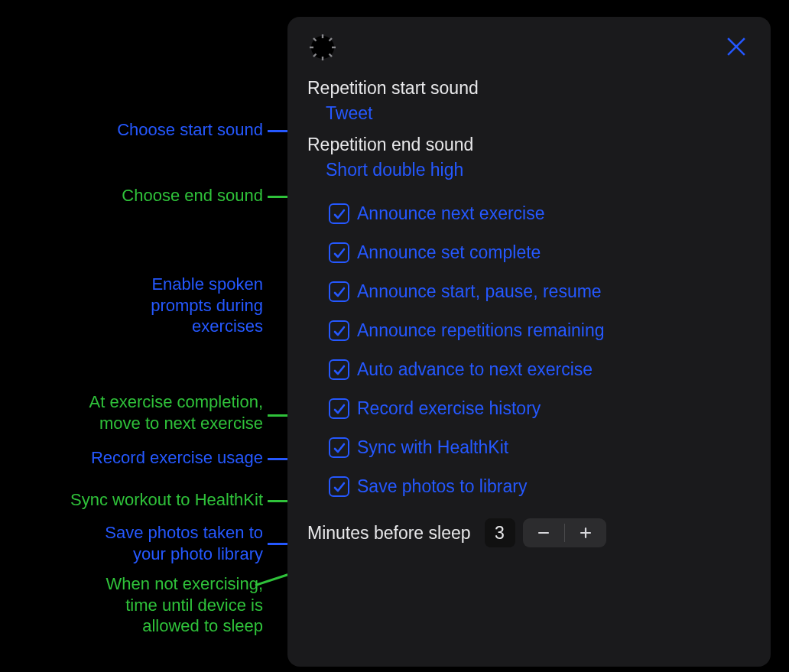 This screenshot has height=672, width=789. What do you see at coordinates (529, 533) in the screenshot?
I see `sleep-row: Minutes before sleep 3` at bounding box center [529, 533].